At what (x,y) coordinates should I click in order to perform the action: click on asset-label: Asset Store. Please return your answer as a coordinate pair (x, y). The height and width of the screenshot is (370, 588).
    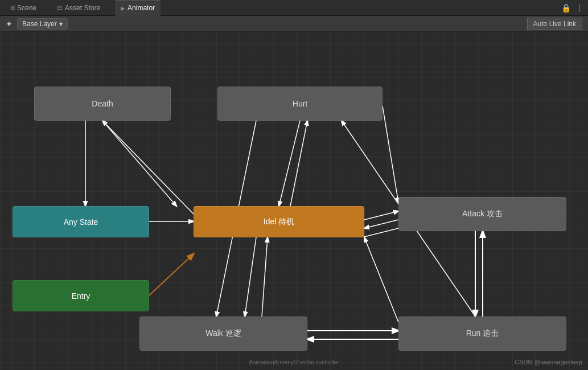
    Looking at the image, I should click on (83, 8).